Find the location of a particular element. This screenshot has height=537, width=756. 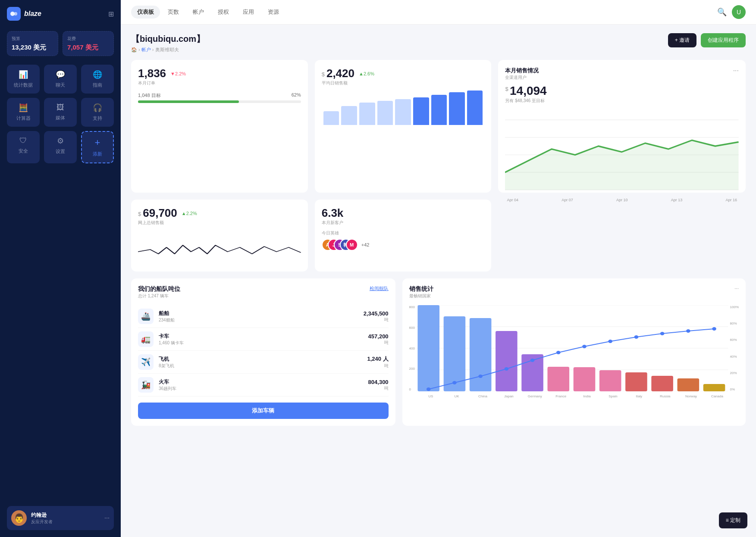

search-icon: 🔍 is located at coordinates (722, 12).